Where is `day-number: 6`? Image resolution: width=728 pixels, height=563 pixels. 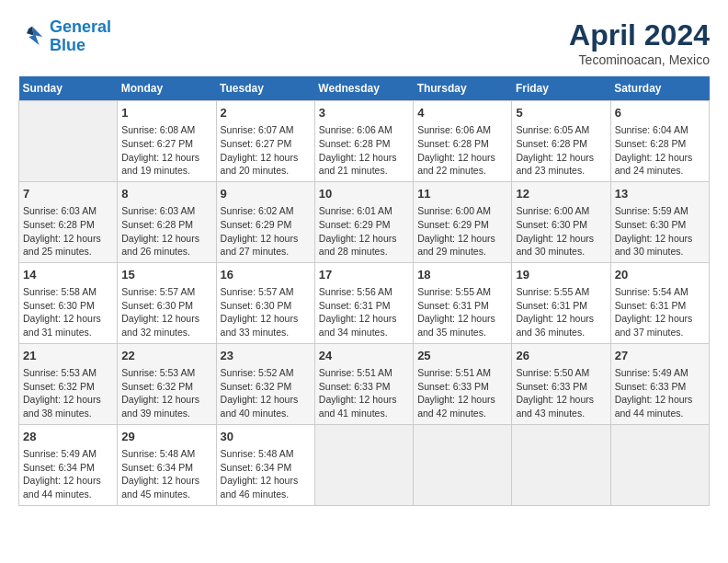 day-number: 6 is located at coordinates (660, 113).